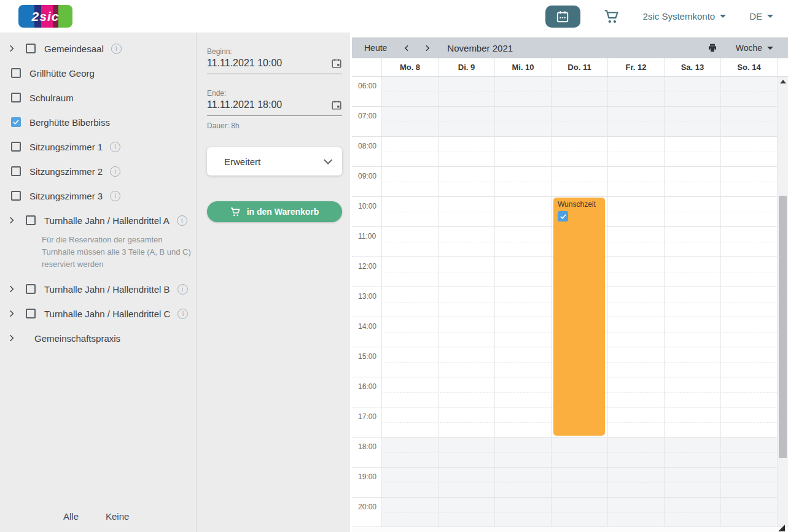 The image size is (788, 532). Describe the element at coordinates (685, 16) in the screenshot. I see `account-dropdown: 2sic Systemkonto` at that location.